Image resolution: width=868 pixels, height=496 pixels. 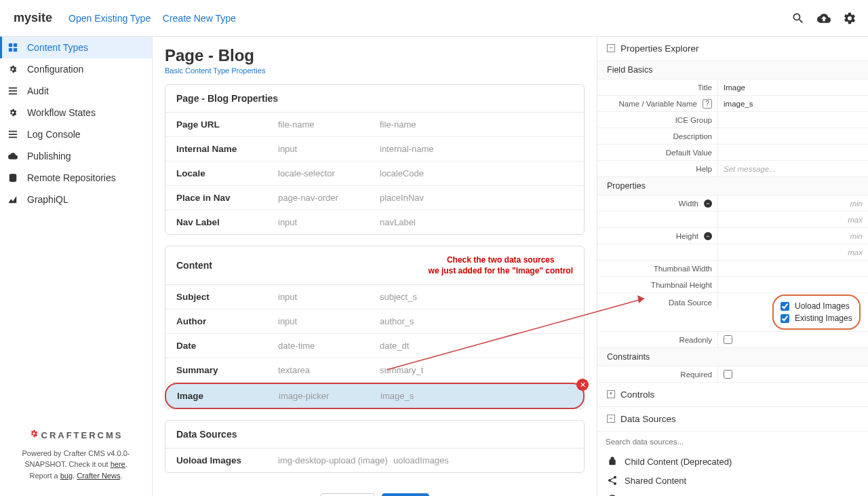 What do you see at coordinates (76, 69) in the screenshot?
I see `sidebar-item-configuration: Configuration` at bounding box center [76, 69].